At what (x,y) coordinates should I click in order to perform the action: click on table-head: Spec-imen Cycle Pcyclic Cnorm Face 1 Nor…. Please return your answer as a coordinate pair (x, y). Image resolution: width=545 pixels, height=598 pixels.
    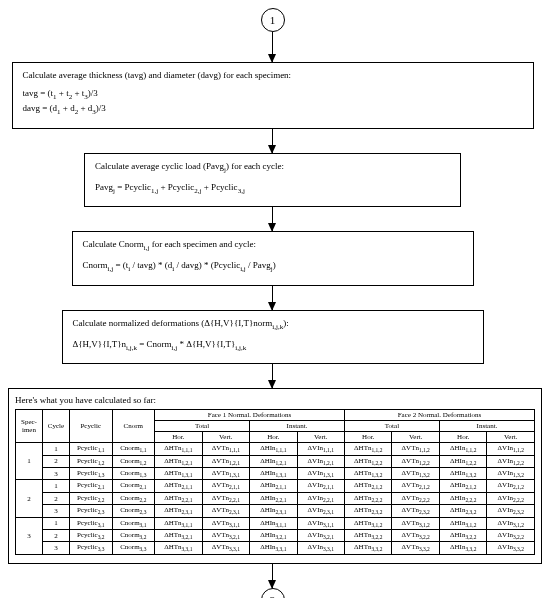
    Looking at the image, I should click on (276, 426).